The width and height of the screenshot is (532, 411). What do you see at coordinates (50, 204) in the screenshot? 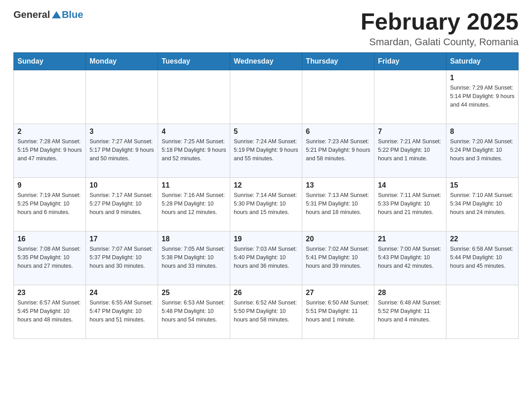
I see `day-info: Sunrise: 7:19 AM Sunset: 5:25 PM Dayligh…` at bounding box center [50, 204].